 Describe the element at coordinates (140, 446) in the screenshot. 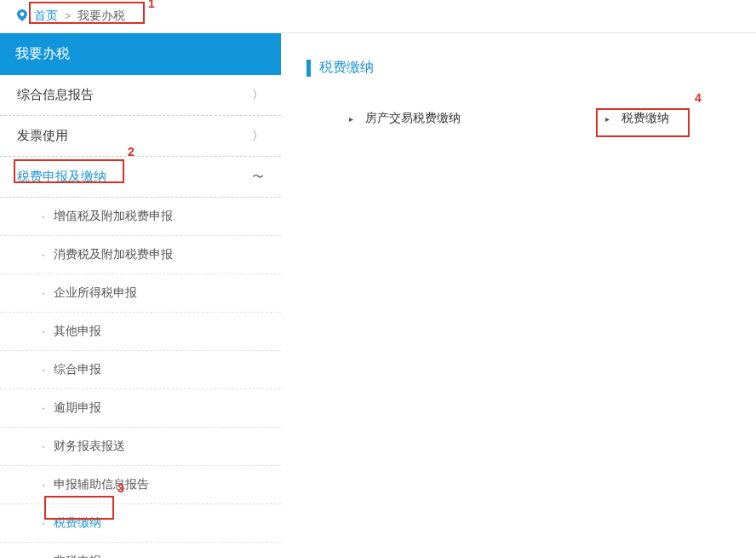

I see `sub-item-financial-report: 财务报表报送` at that location.